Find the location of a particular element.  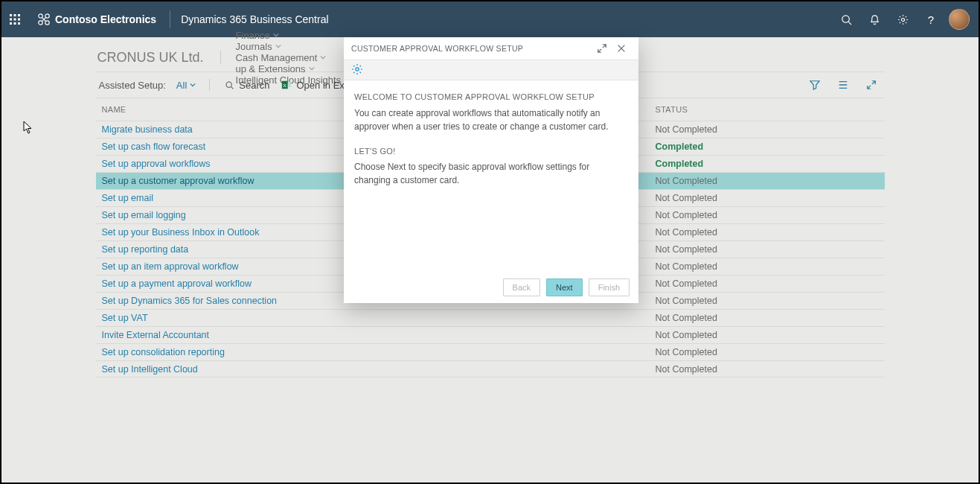

nav-label: up & Extensions is located at coordinates (271, 69).